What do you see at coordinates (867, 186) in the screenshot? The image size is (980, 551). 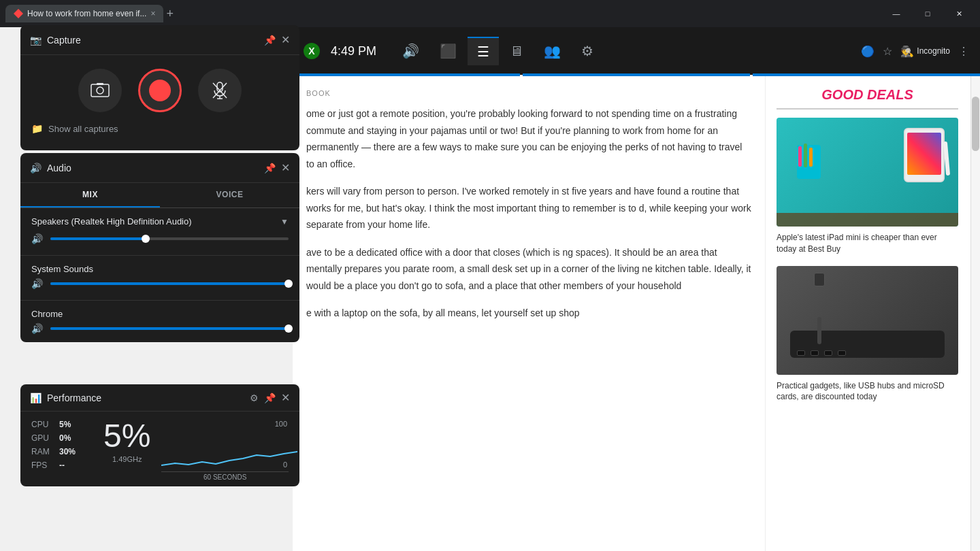 I see `deal-card-1: Apple's latest iPad mini is cheaper than…` at bounding box center [867, 186].